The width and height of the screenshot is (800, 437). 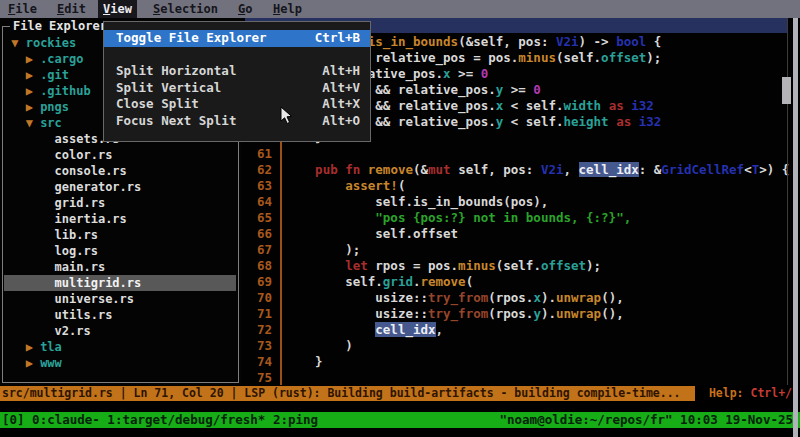 I want to click on menu-go: Go, so click(x=245, y=9).